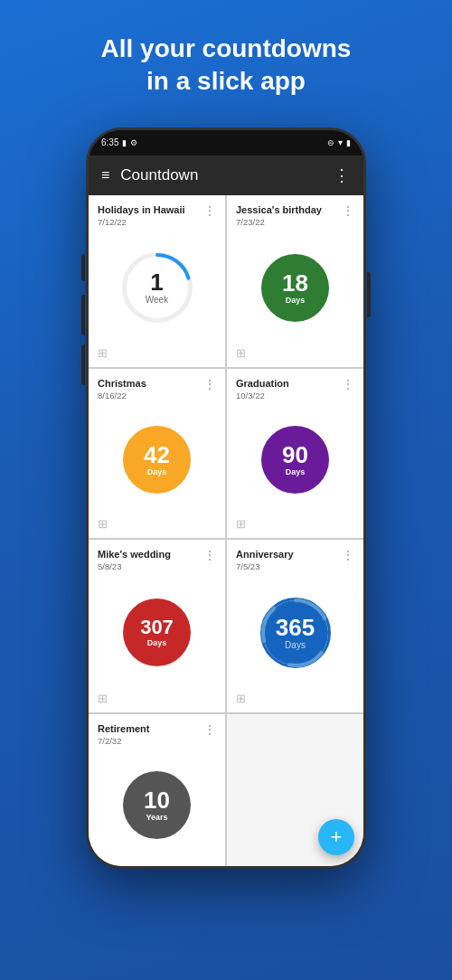 The height and width of the screenshot is (980, 452). Describe the element at coordinates (123, 729) in the screenshot. I see `card-title: Retirement` at that location.